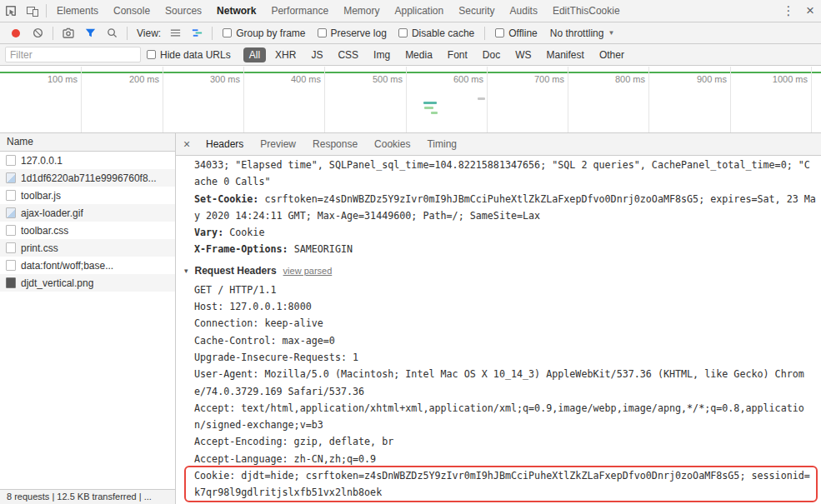 Image resolution: width=821 pixels, height=504 pixels. I want to click on request-name: 127.0.0.1, so click(42, 161).